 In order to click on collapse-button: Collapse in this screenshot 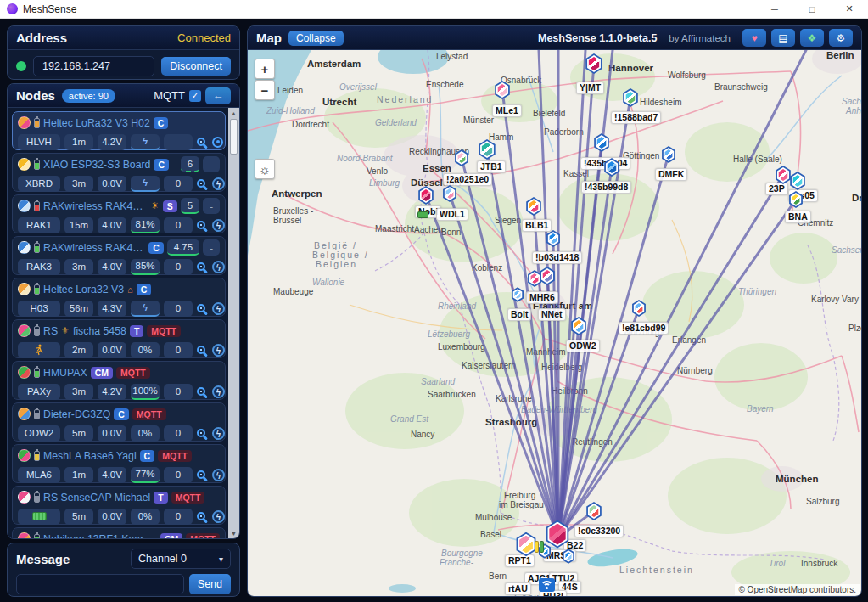, I will do `click(316, 38)`.